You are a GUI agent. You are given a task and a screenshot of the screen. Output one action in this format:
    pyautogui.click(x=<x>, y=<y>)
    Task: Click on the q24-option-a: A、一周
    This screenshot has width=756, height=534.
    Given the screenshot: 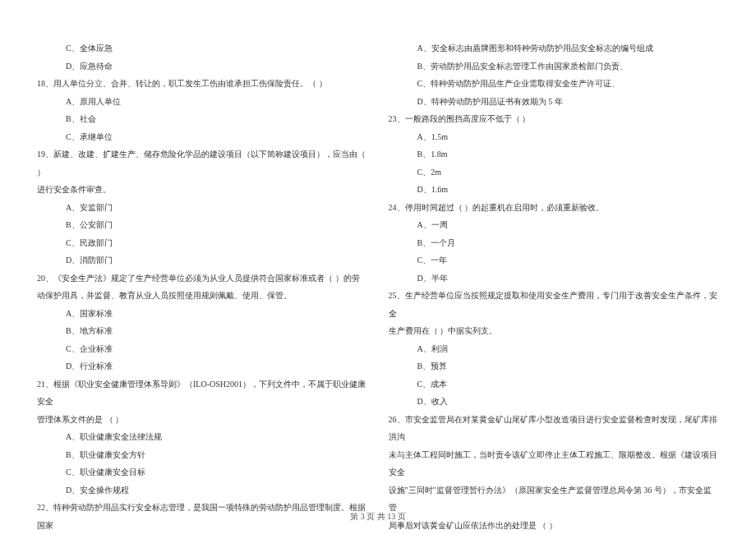 What is the action you would take?
    pyautogui.click(x=569, y=225)
    